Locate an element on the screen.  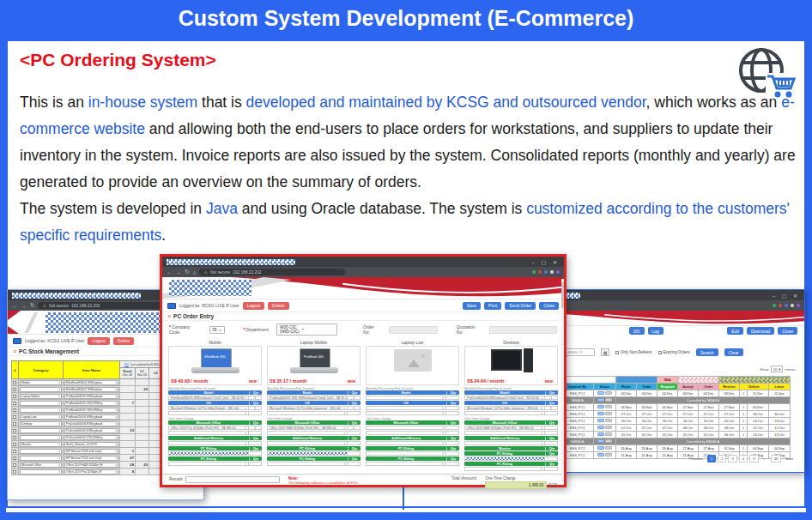
order-row: CT-30 KSG_PC1 07-Oct 07-Oct 07-Oct 08-Oc… is located at coordinates (663, 428).